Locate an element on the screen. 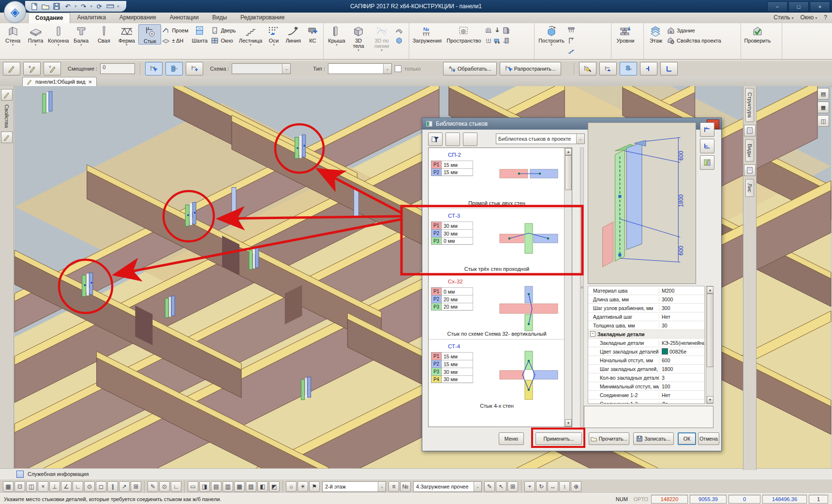 The height and width of the screenshot is (504, 832). right-tab-views: Виды is located at coordinates (750, 150).